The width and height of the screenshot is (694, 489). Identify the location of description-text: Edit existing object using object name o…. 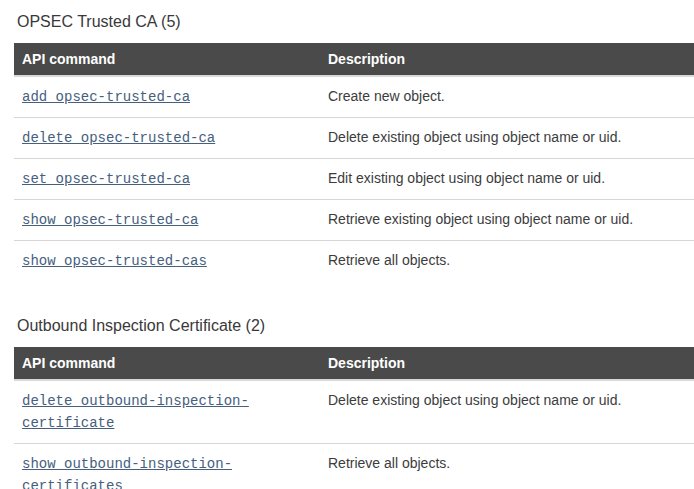
(507, 180).